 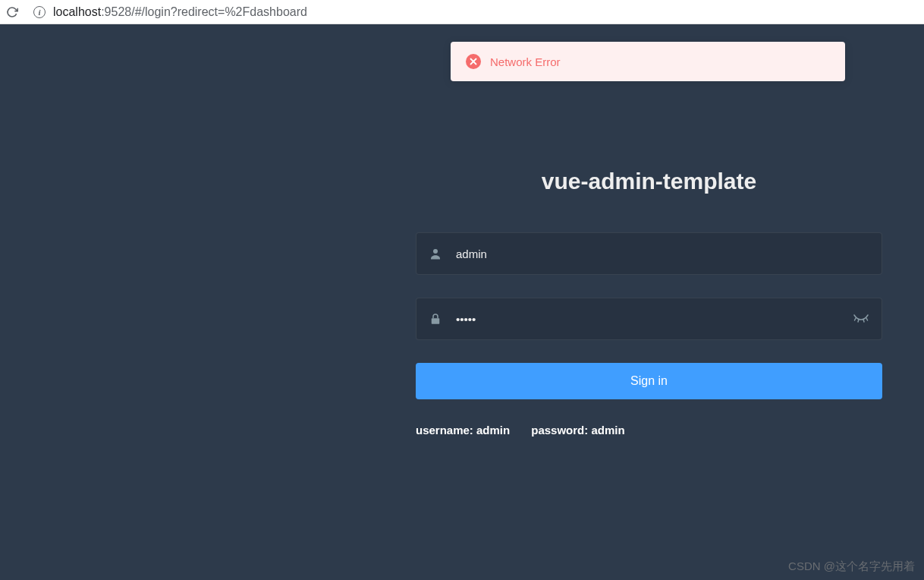 I want to click on signin-button: Sign in, so click(x=649, y=381).